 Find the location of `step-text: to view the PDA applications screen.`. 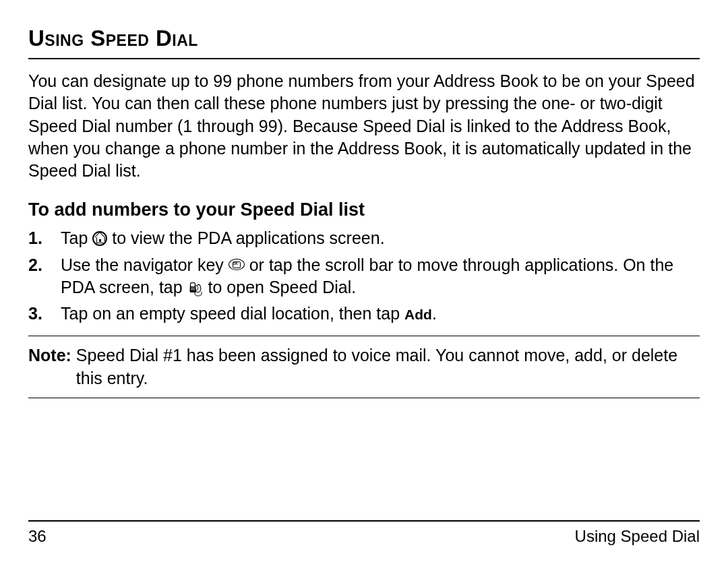

step-text: to view the PDA applications screen. is located at coordinates (248, 238).